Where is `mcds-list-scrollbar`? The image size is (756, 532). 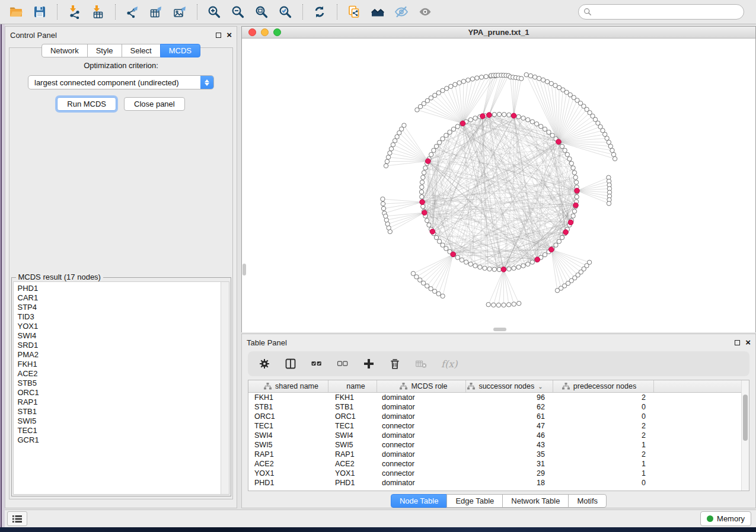 mcds-list-scrollbar is located at coordinates (225, 388).